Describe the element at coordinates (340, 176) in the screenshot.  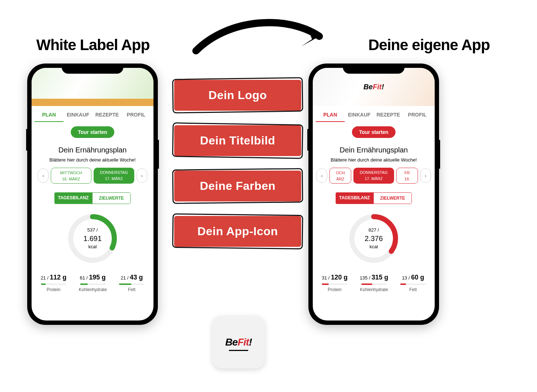
I see `day-card-prev: OCH ÄRZ` at that location.